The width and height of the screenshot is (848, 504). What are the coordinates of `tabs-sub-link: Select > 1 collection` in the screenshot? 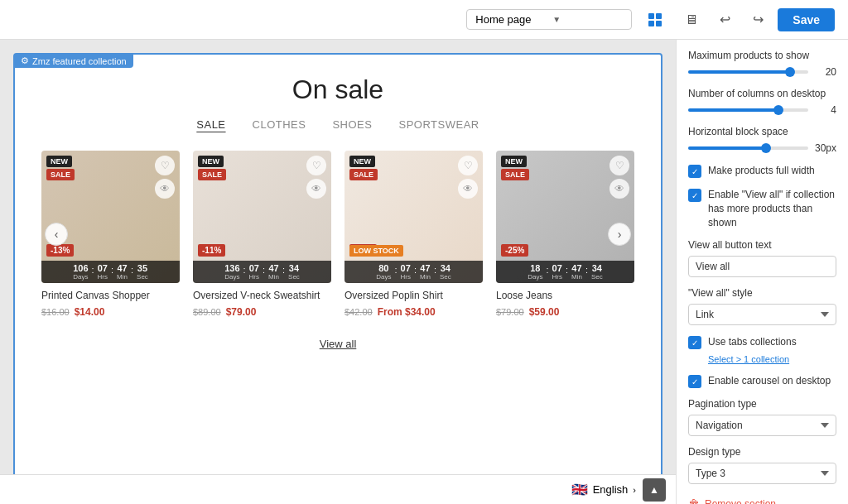 It's located at (772, 359).